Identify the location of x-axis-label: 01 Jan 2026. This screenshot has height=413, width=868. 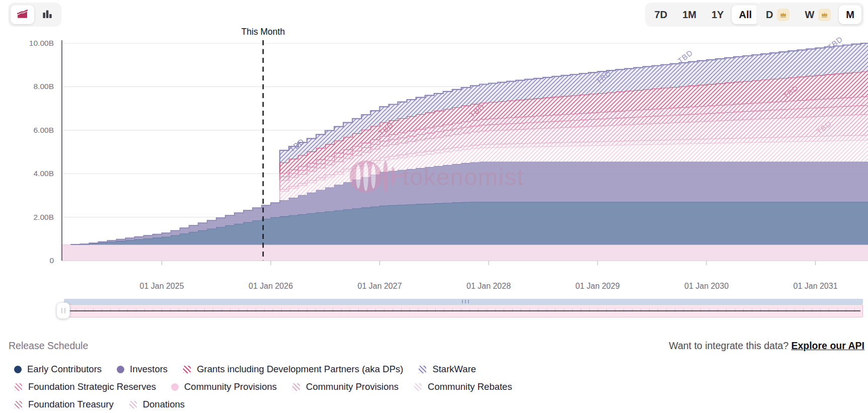
(271, 286).